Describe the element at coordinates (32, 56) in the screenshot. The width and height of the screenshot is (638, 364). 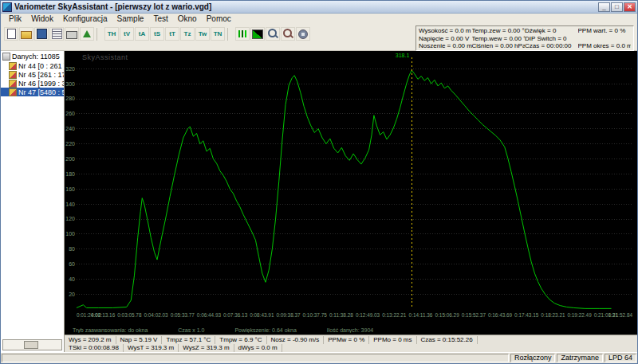
I see `sidebar-tree-header: Danych: 11085` at that location.